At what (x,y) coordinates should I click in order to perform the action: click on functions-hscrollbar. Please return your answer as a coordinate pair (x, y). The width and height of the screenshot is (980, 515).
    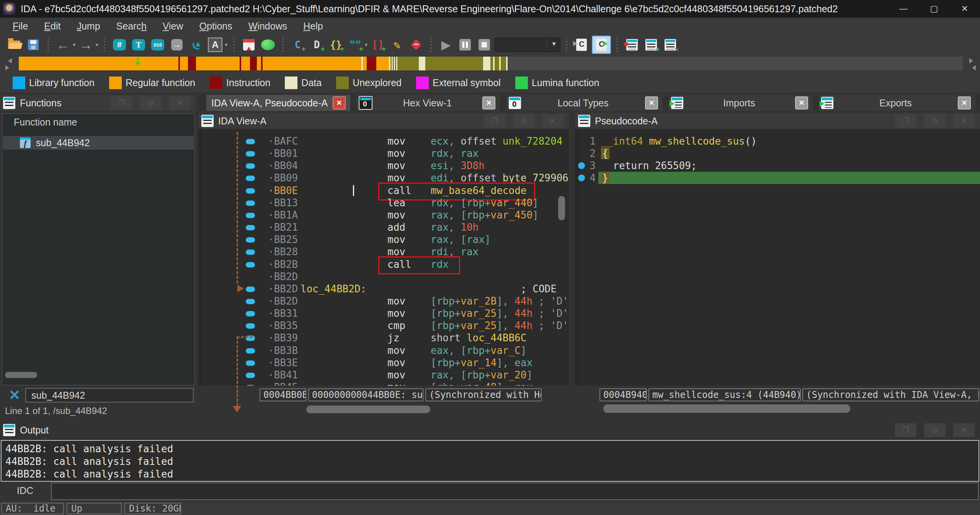
    Looking at the image, I should click on (21, 375).